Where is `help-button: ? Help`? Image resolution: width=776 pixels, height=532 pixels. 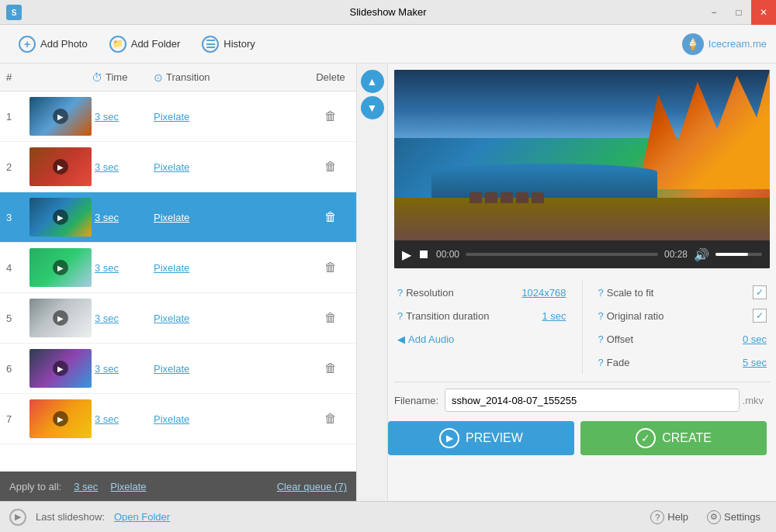
help-button: ? Help is located at coordinates (669, 517).